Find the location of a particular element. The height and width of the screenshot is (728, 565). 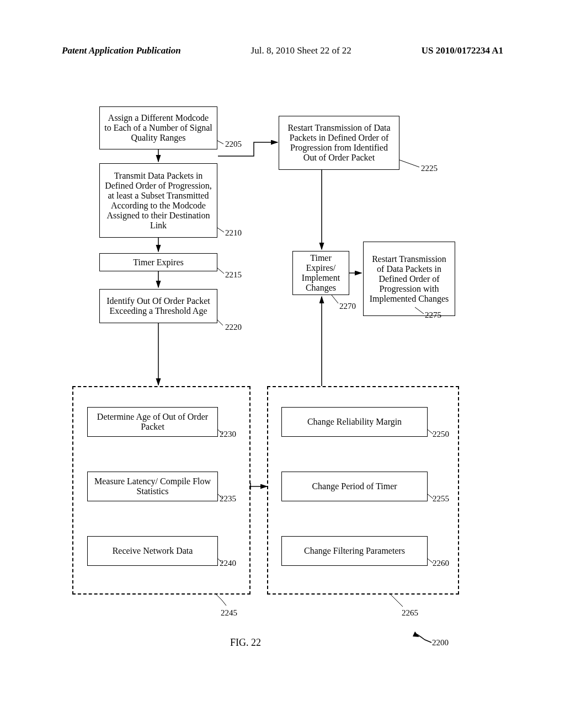

box-2250: Change Reliability Margin is located at coordinates (354, 422).